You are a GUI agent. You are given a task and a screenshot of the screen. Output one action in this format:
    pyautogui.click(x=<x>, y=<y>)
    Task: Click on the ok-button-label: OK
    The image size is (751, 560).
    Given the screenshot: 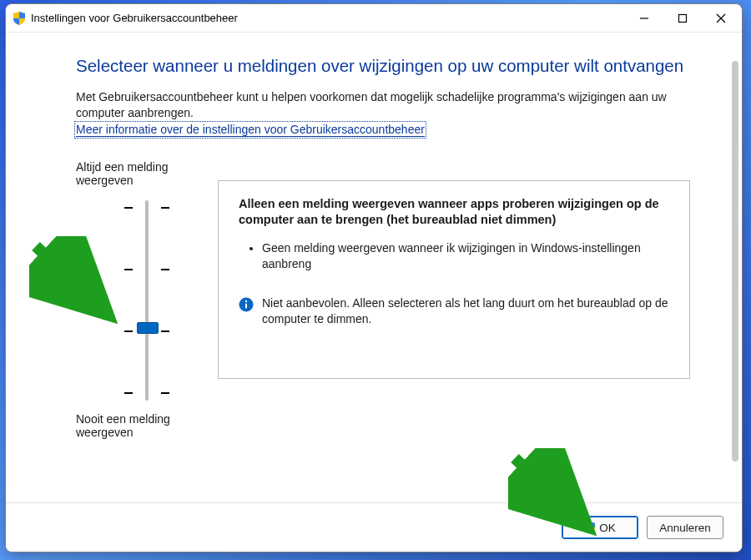 What is the action you would take?
    pyautogui.click(x=607, y=527)
    